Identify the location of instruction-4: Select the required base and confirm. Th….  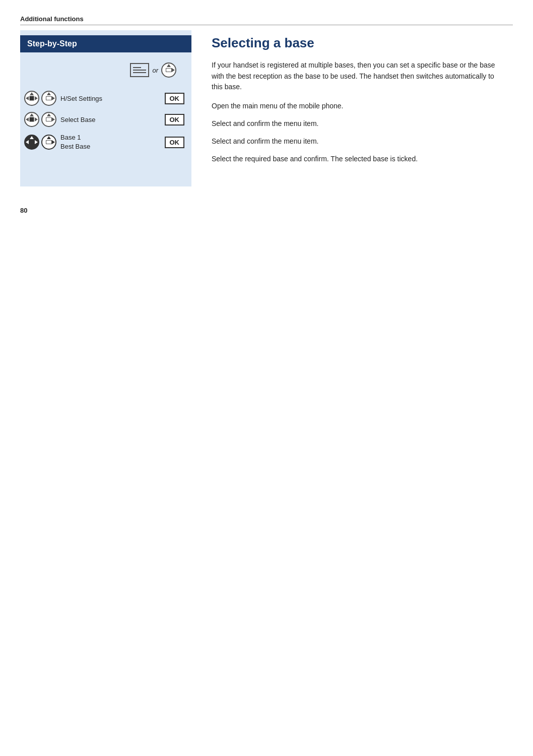
(355, 159).